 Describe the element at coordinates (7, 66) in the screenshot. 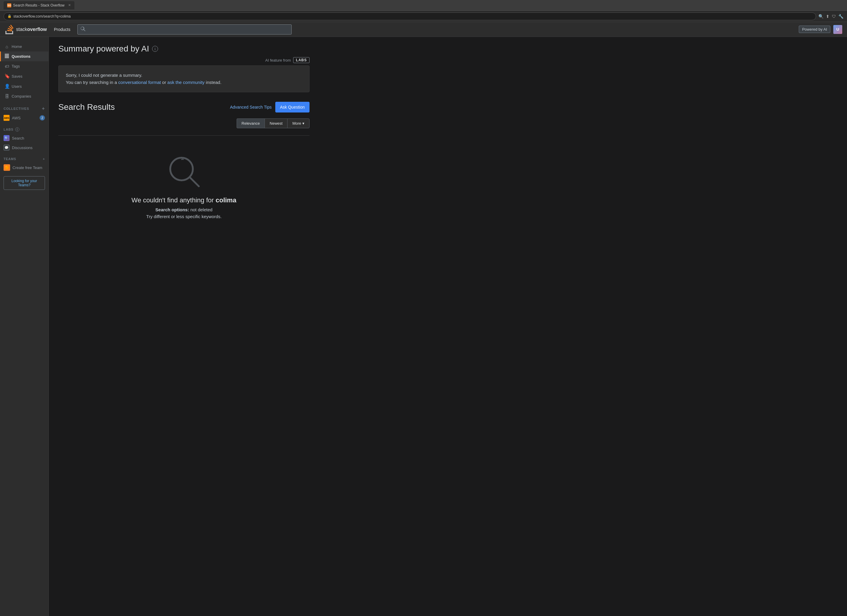

I see `tags-icon: 🏷` at that location.